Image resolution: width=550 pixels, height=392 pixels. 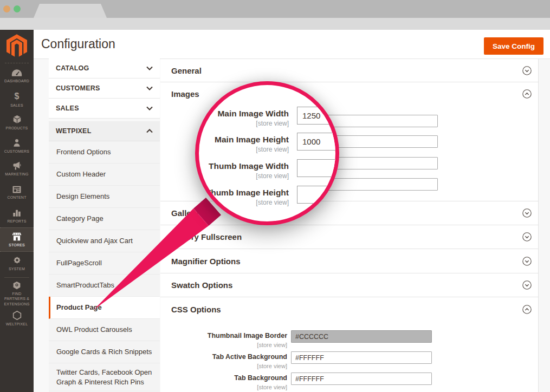 What do you see at coordinates (318, 168) in the screenshot?
I see `thumb-image-width-input-magnified` at bounding box center [318, 168].